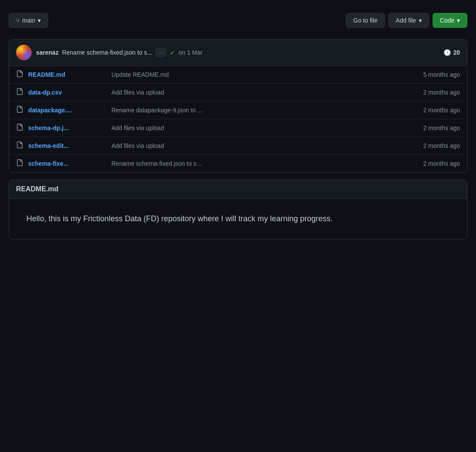 This screenshot has width=476, height=452. I want to click on branch-label: main, so click(29, 20).